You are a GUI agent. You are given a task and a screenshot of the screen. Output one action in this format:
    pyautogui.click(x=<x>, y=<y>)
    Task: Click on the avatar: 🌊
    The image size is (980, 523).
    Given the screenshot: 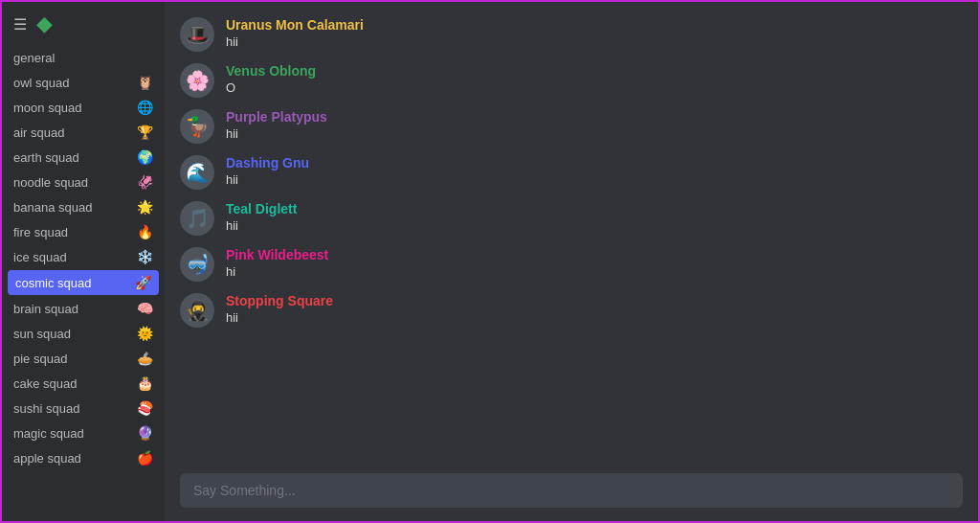 What is the action you would take?
    pyautogui.click(x=197, y=172)
    